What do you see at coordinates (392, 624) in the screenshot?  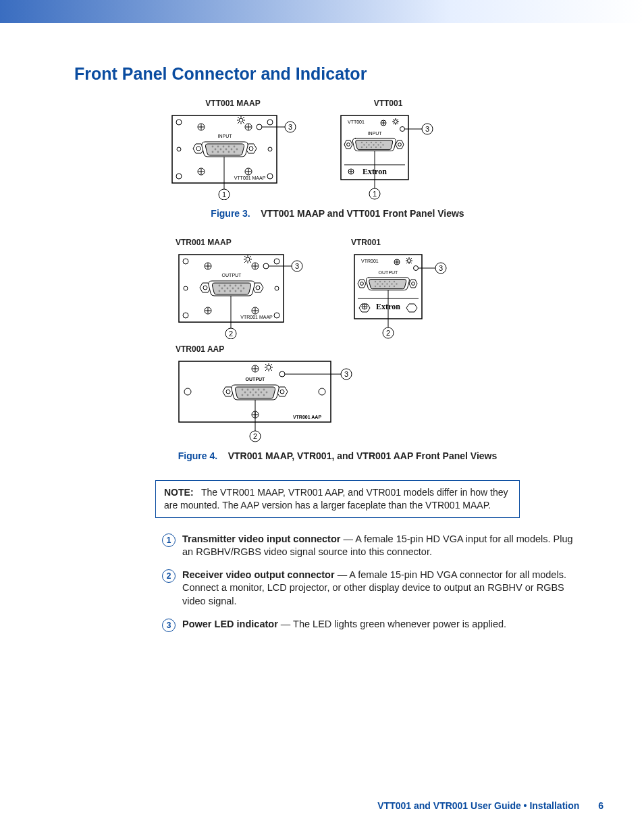 I see `callout-text: — The LED lights green whenever power is…` at bounding box center [392, 624].